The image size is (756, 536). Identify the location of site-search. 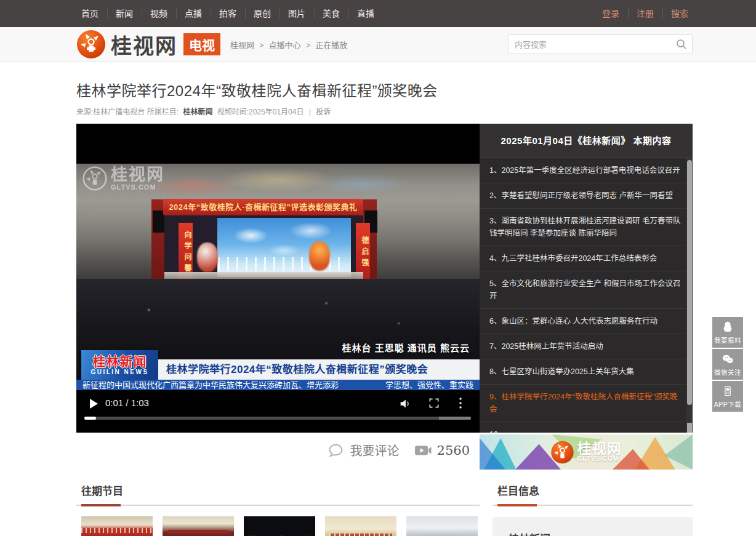
(600, 44).